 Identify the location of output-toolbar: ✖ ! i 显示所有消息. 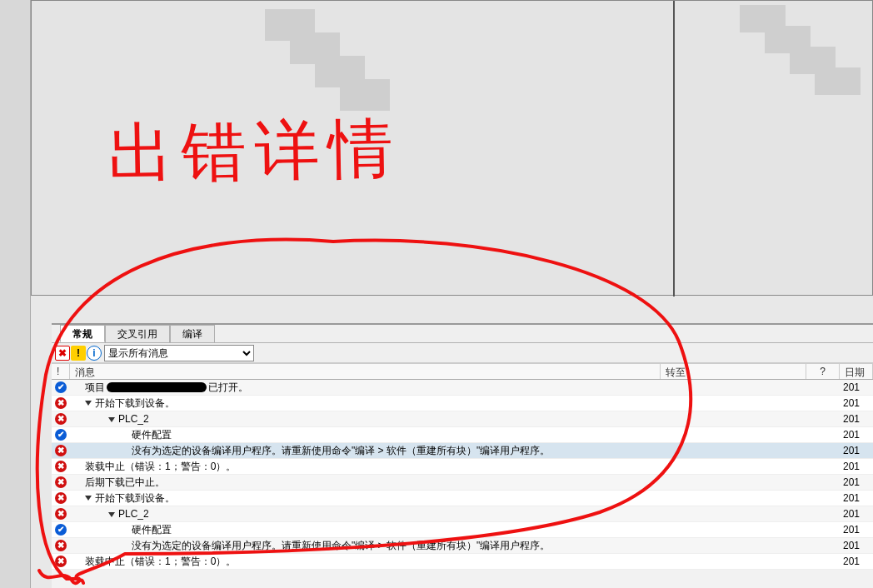
(462, 353).